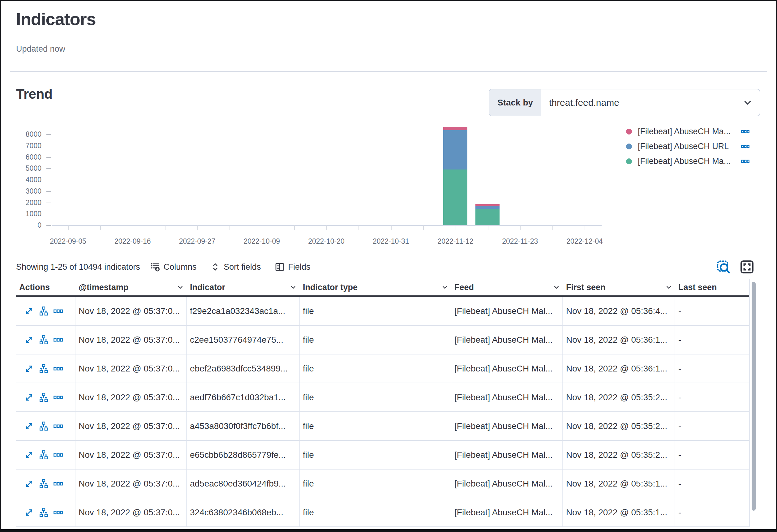 The height and width of the screenshot is (532, 777). What do you see at coordinates (642, 102) in the screenshot?
I see `stack-by-value: threat.feed.name` at bounding box center [642, 102].